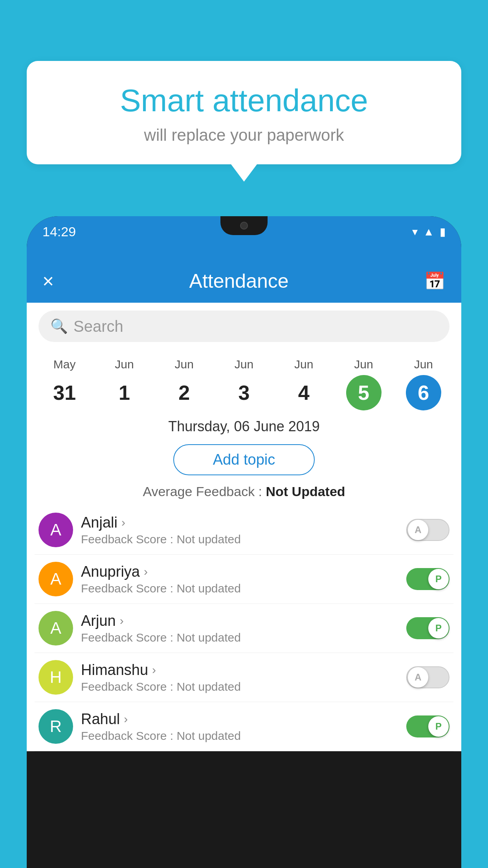 This screenshot has height=868, width=488. I want to click on calendar-day: Jun6, so click(424, 384).